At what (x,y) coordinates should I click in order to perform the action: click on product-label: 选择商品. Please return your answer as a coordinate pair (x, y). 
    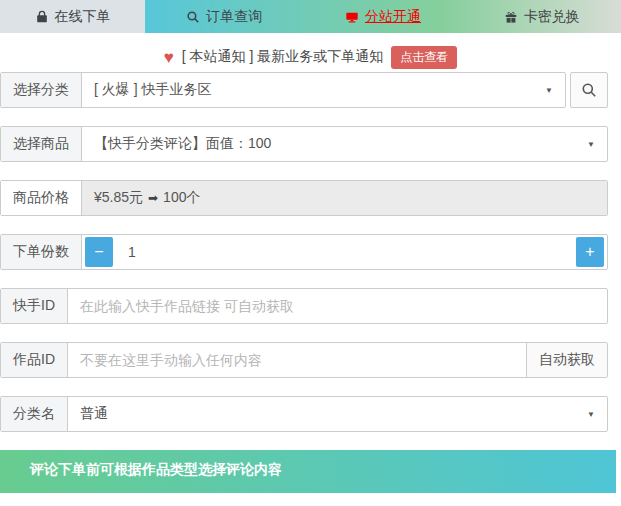
    Looking at the image, I should click on (42, 144).